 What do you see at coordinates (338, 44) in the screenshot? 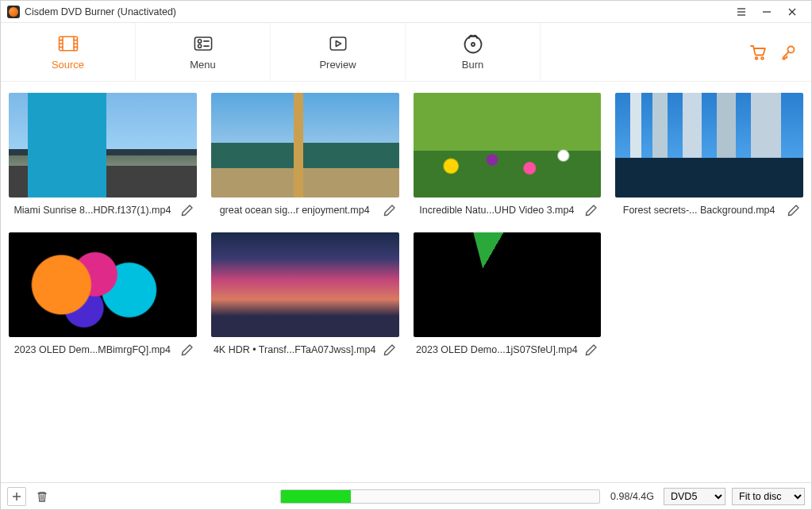
I see `preview-icon` at bounding box center [338, 44].